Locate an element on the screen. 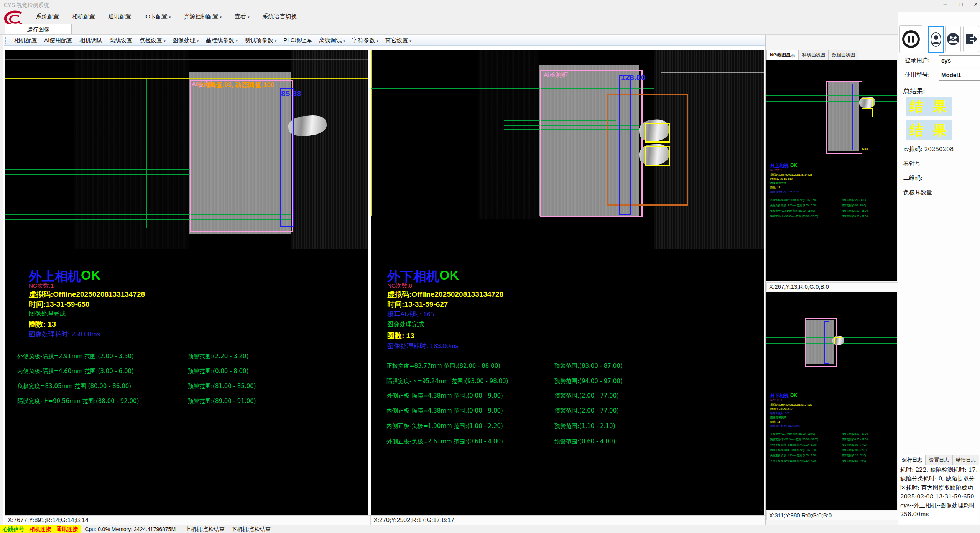 The image size is (980, 533). thumb2-roww-6: 预警范围:(0.60 - 4.00) is located at coordinates (853, 461).